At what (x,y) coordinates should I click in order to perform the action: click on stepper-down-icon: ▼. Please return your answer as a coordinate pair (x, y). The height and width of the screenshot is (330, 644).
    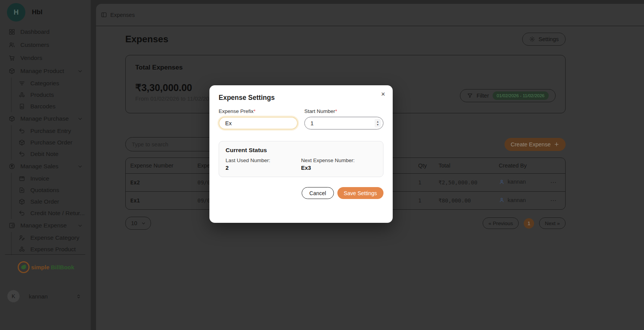
    Looking at the image, I should click on (378, 125).